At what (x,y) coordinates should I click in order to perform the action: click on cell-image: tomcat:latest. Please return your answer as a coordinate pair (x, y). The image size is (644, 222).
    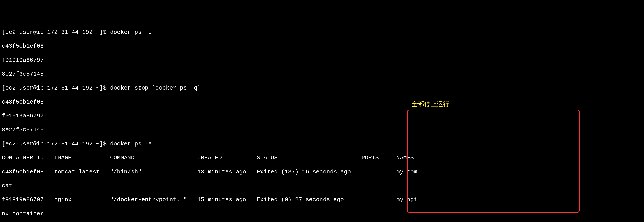
    Looking at the image, I should click on (82, 172).